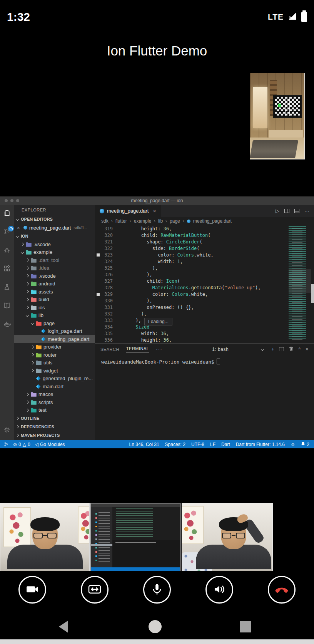 The width and height of the screenshot is (314, 644). Describe the element at coordinates (135, 537) in the screenshot. I see `participant-tile-screen-share` at that location.